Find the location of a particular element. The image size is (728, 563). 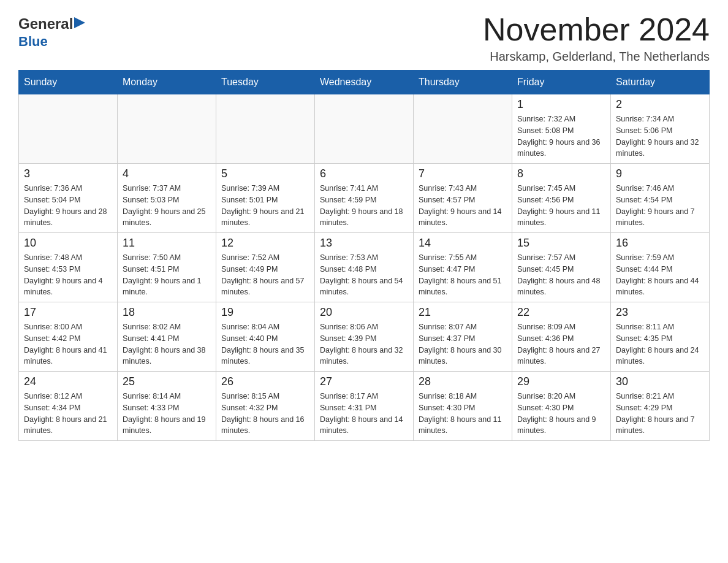

calendar-cell: 5Sunrise: 7:39 AMSunset: 5:01 PMDaylight… is located at coordinates (266, 199).